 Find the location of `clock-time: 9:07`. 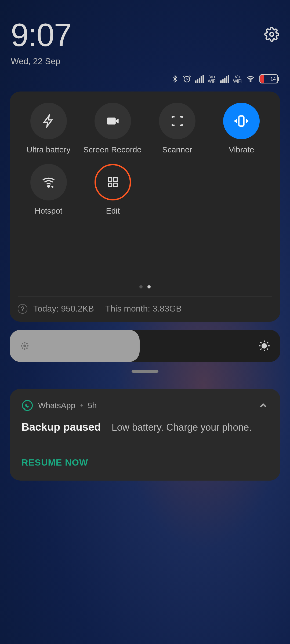

clock-time: 9:07 is located at coordinates (41, 35).